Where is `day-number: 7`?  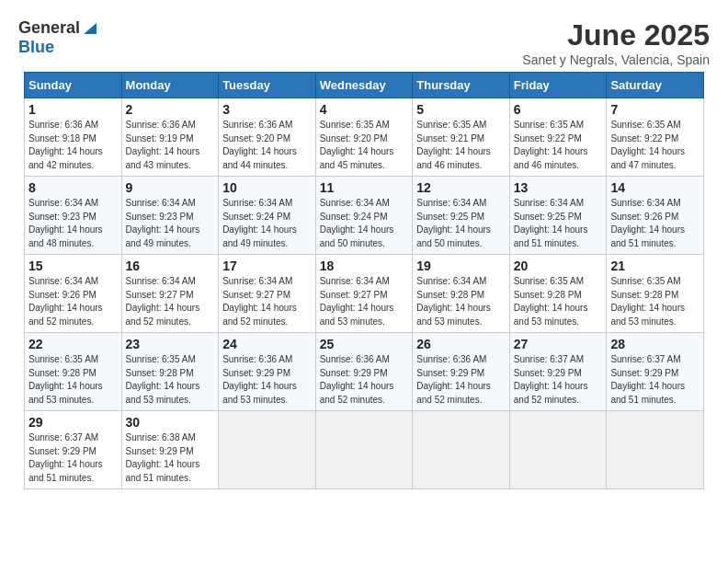 day-number: 7 is located at coordinates (654, 109).